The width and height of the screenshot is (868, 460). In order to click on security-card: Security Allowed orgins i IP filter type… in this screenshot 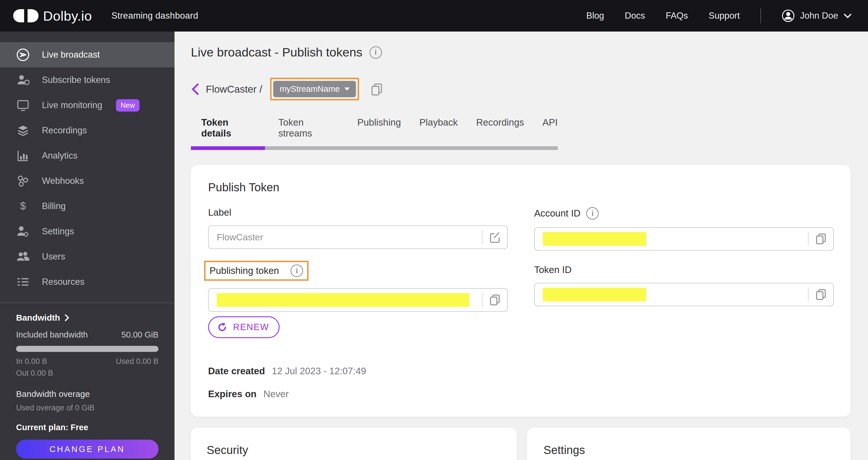, I will do `click(354, 444)`.